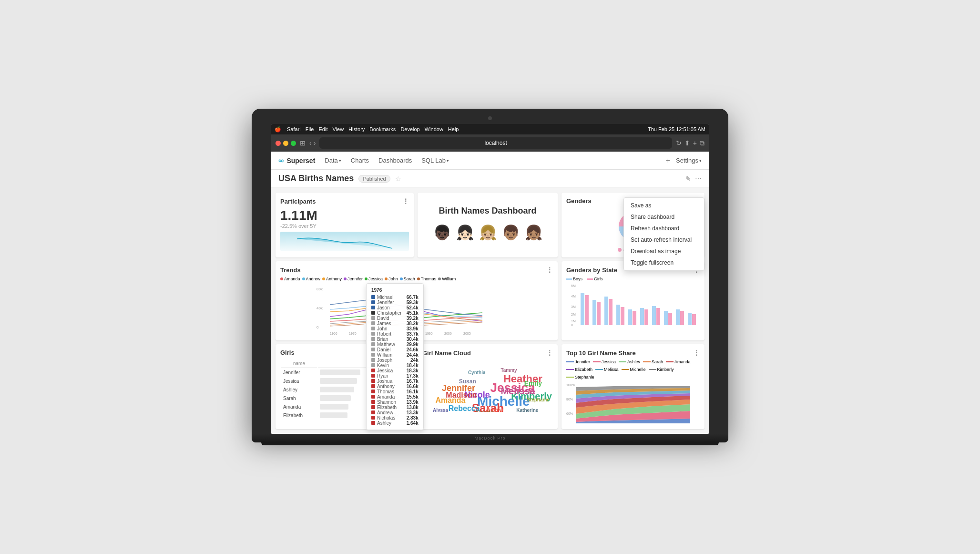 The height and width of the screenshot is (554, 980). What do you see at coordinates (664, 263) in the screenshot?
I see `context-fullscreen: Toggle fullscreen` at bounding box center [664, 263].